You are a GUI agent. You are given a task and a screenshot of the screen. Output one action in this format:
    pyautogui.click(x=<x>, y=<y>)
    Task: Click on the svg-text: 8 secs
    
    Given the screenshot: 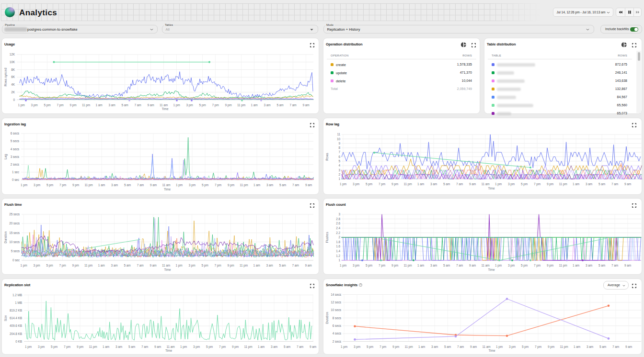 What is the action you would take?
    pyautogui.click(x=337, y=318)
    